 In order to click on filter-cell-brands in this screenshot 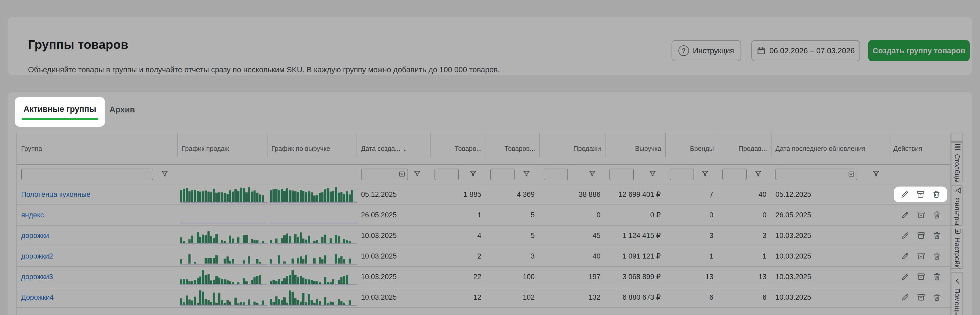, I will do `click(692, 174)`.